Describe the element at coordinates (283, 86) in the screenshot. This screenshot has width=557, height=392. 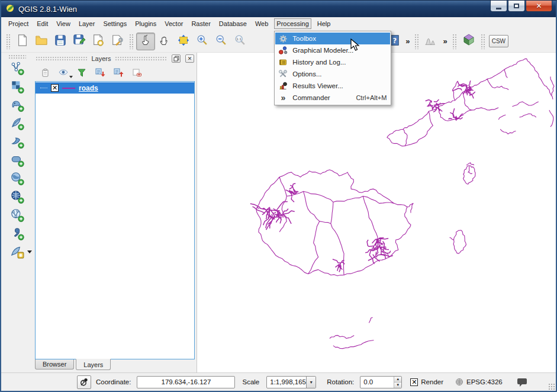
I see `results-viewer-icon` at that location.